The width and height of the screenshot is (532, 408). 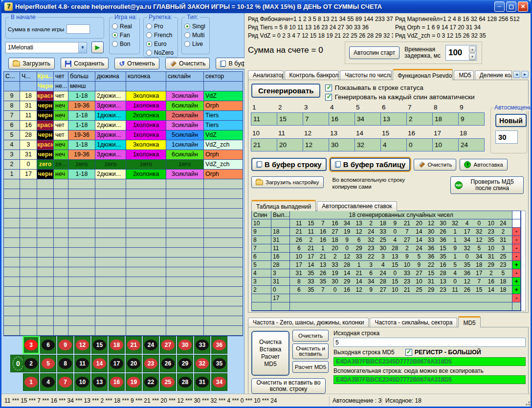 What do you see at coordinates (161, 53) in the screenshot?
I see `radio-option-nozero: NoZero` at bounding box center [161, 53].